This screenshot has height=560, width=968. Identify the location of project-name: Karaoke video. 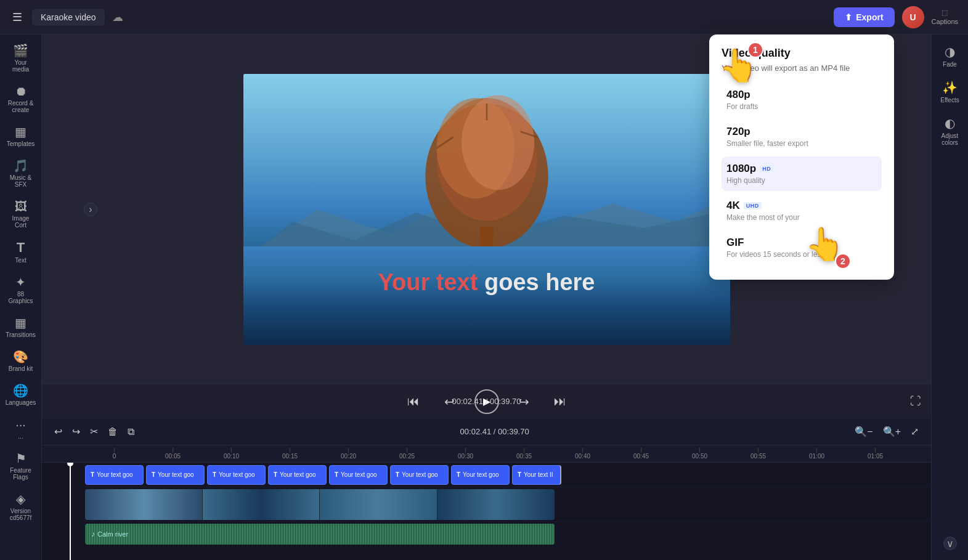
(68, 17).